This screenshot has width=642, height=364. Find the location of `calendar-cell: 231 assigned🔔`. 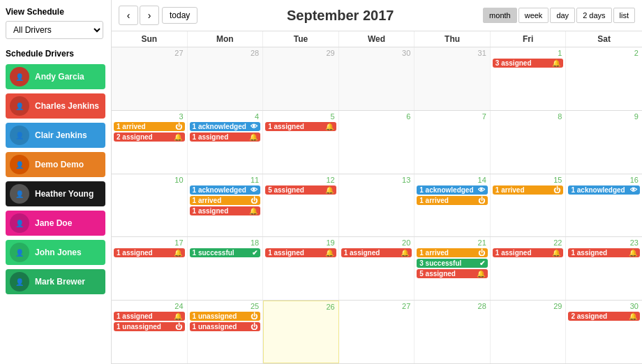

calendar-cell: 231 assigned🔔 is located at coordinates (604, 268).